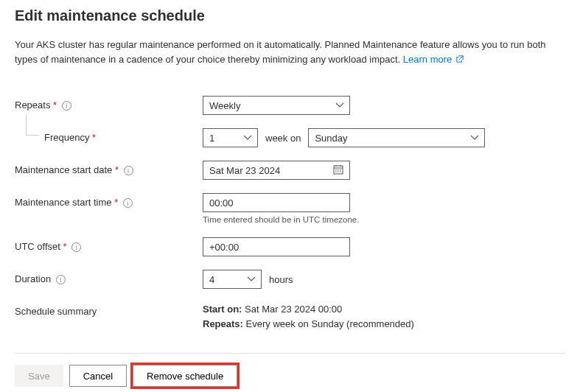 This screenshot has height=392, width=580. Describe the element at coordinates (109, 136) in the screenshot. I see `frequency-label: Frequency *` at that location.